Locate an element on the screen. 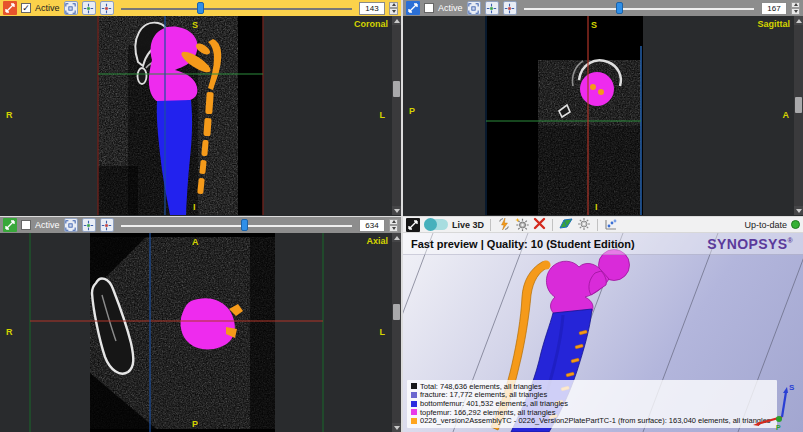 The height and width of the screenshot is (432, 803). live-3d-label: Live 3D is located at coordinates (468, 225).